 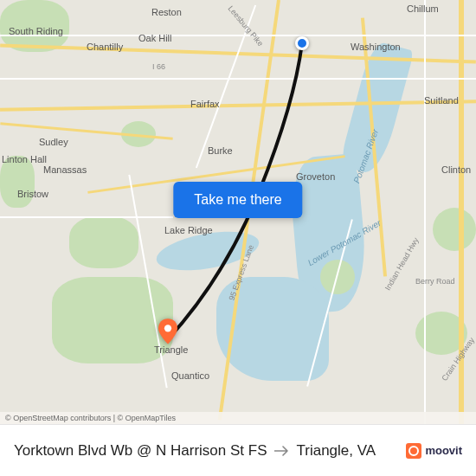 I want to click on moovit-icon, so click(x=414, y=451).